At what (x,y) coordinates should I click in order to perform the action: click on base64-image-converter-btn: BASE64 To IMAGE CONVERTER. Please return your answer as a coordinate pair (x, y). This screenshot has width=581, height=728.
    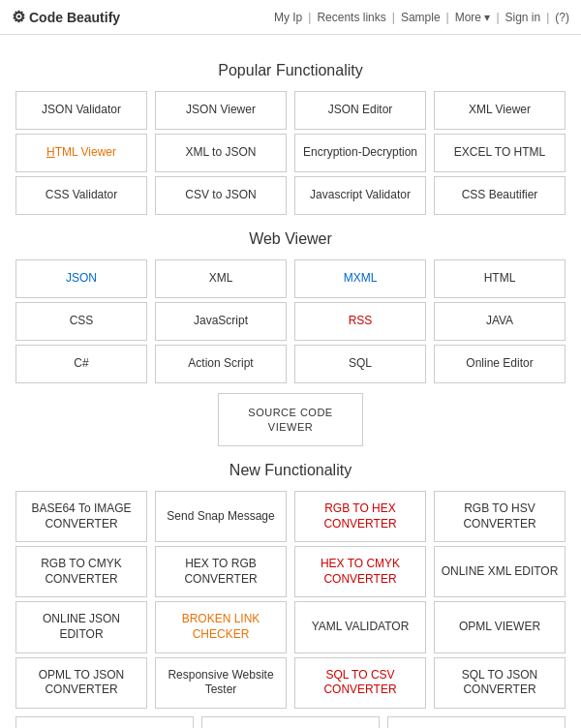
    Looking at the image, I should click on (81, 517).